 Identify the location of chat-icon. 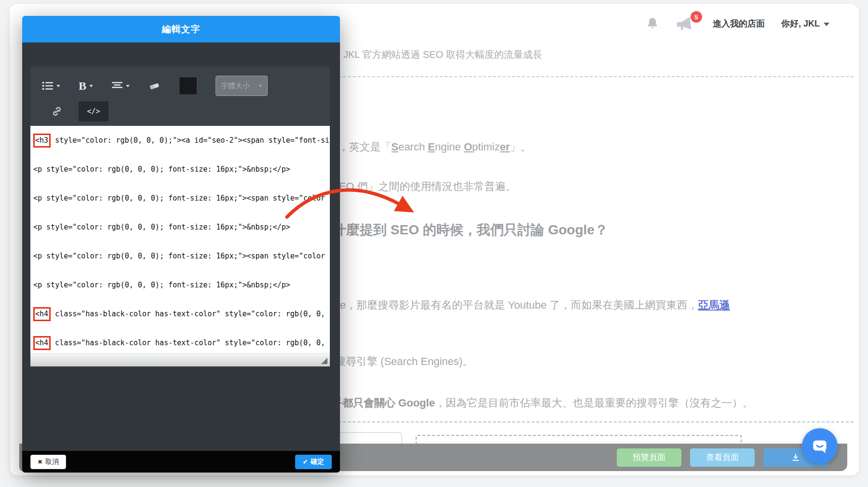
(820, 446).